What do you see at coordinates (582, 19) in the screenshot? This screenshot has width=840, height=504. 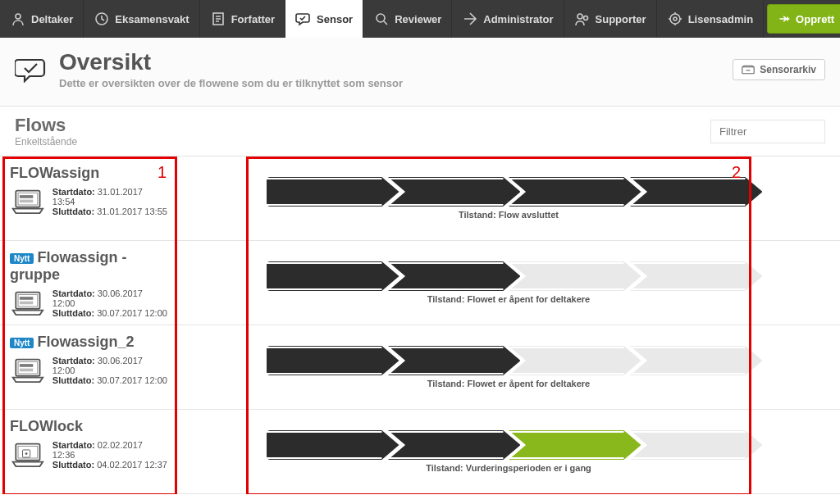 I see `supporter-icon` at bounding box center [582, 19].